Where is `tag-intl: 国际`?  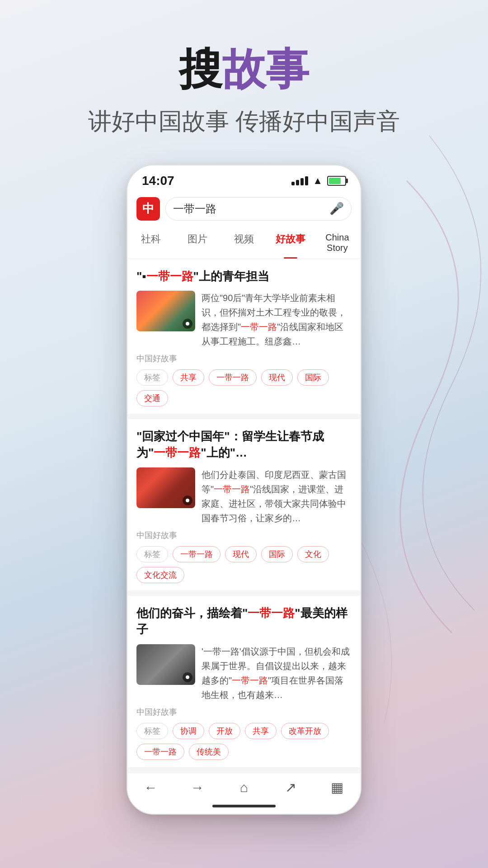
tag-intl: 国际 is located at coordinates (313, 377).